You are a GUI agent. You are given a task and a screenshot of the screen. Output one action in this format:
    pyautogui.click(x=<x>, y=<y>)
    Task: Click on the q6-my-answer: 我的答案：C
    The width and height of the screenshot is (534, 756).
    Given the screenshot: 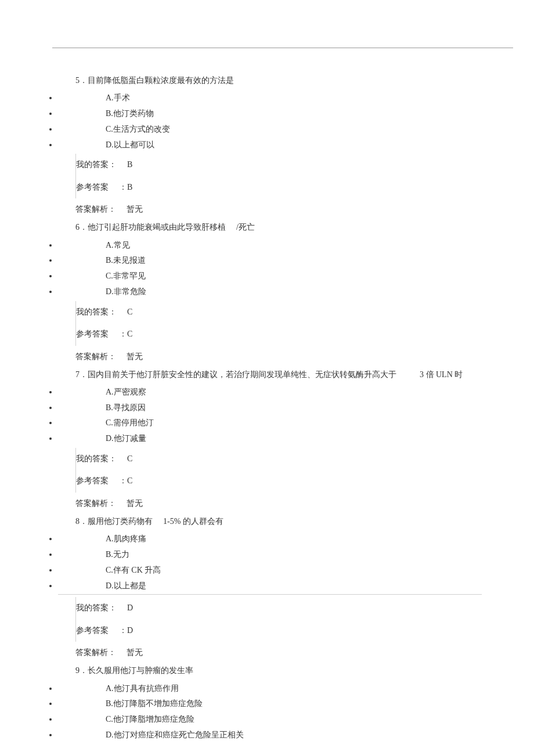 What is the action you would take?
    pyautogui.click(x=279, y=312)
    